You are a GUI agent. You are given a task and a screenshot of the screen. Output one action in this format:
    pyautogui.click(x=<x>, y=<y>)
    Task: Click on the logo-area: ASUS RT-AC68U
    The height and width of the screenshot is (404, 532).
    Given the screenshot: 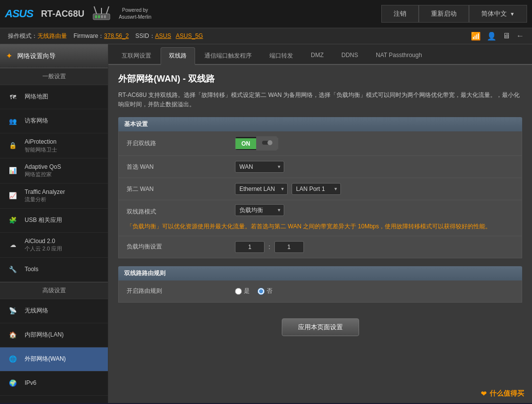 What is the action you would take?
    pyautogui.click(x=44, y=14)
    